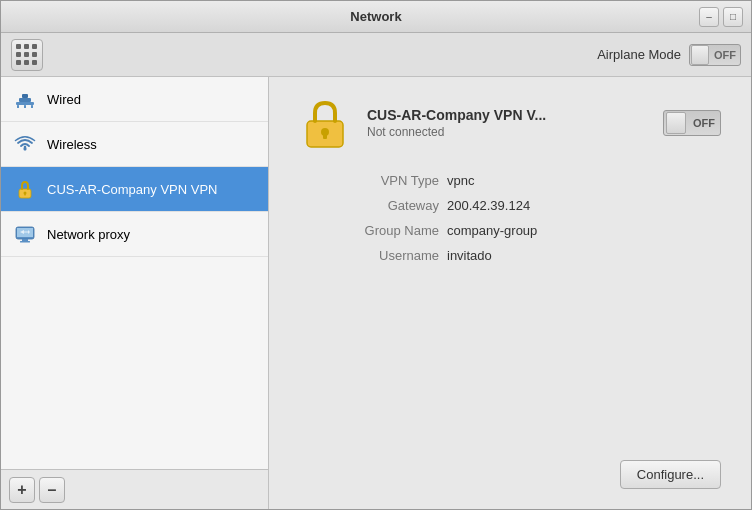  Describe the element at coordinates (25, 99) in the screenshot. I see `wired-icon` at that location.